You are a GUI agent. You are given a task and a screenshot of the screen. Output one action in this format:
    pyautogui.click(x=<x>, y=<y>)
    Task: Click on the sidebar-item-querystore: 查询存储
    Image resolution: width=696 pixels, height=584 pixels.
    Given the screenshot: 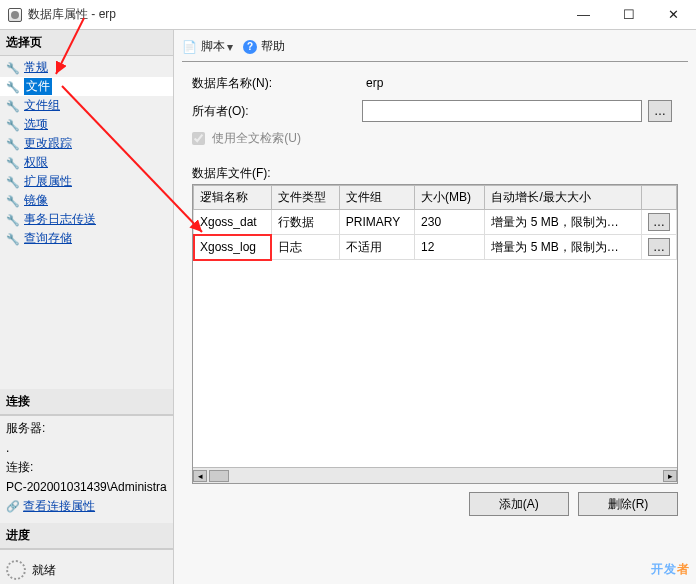 What is the action you would take?
    pyautogui.click(x=86, y=238)
    